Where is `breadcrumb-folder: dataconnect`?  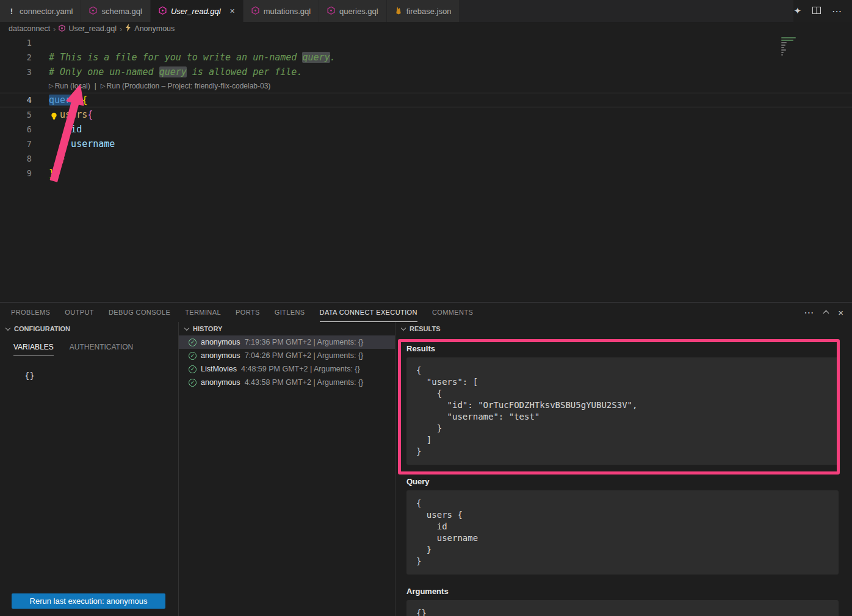
breadcrumb-folder: dataconnect is located at coordinates (29, 29).